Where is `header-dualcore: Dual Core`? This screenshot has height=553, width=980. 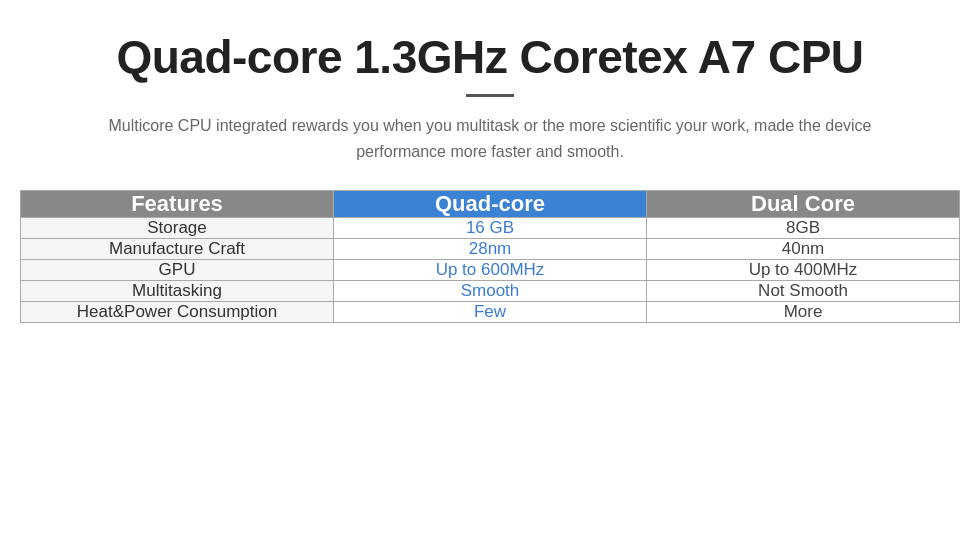
header-dualcore: Dual Core is located at coordinates (804, 204).